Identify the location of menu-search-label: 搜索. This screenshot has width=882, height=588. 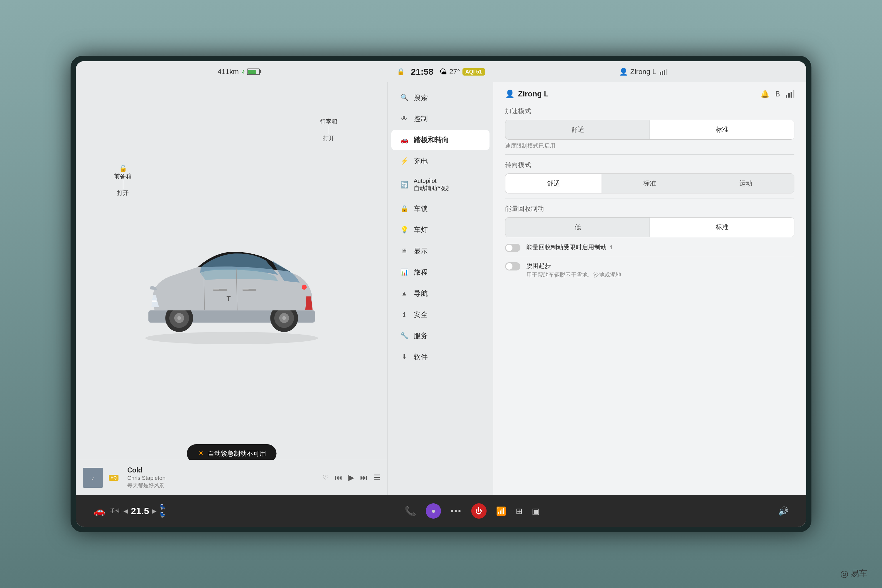
(421, 98).